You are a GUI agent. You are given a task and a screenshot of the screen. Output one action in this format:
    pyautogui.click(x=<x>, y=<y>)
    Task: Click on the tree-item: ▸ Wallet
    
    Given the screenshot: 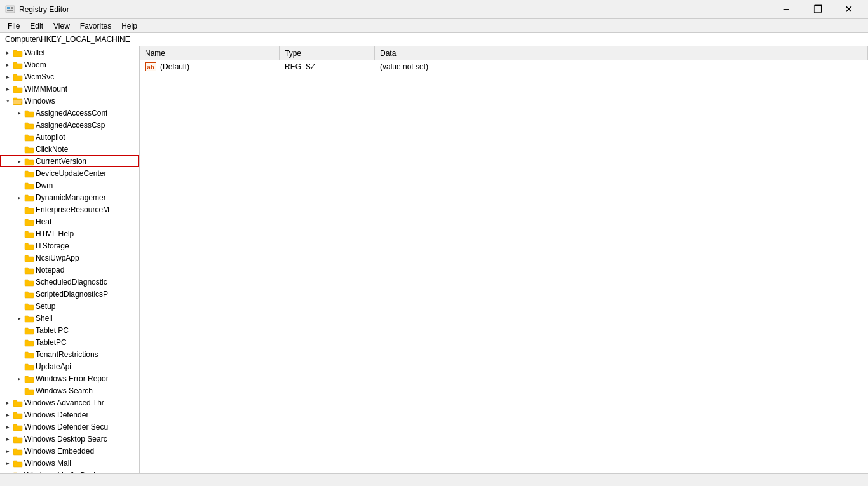 What is the action you would take?
    pyautogui.click(x=70, y=52)
    